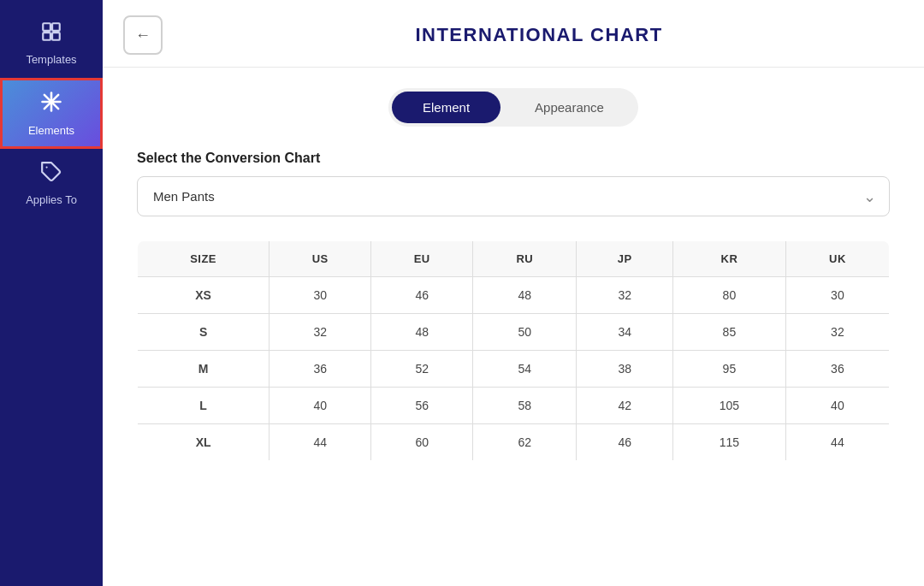 The image size is (924, 586). What do you see at coordinates (513, 197) in the screenshot?
I see `conversion-chart-dropdown: Men Pants Women Pants Men Shirts Women T…` at bounding box center [513, 197].